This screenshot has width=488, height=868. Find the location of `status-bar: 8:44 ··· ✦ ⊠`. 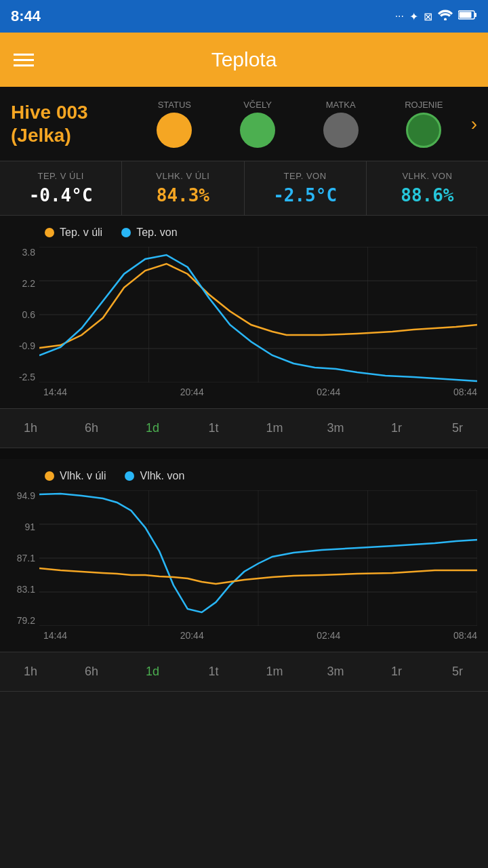

status-bar: 8:44 ··· ✦ ⊠ is located at coordinates (244, 16).